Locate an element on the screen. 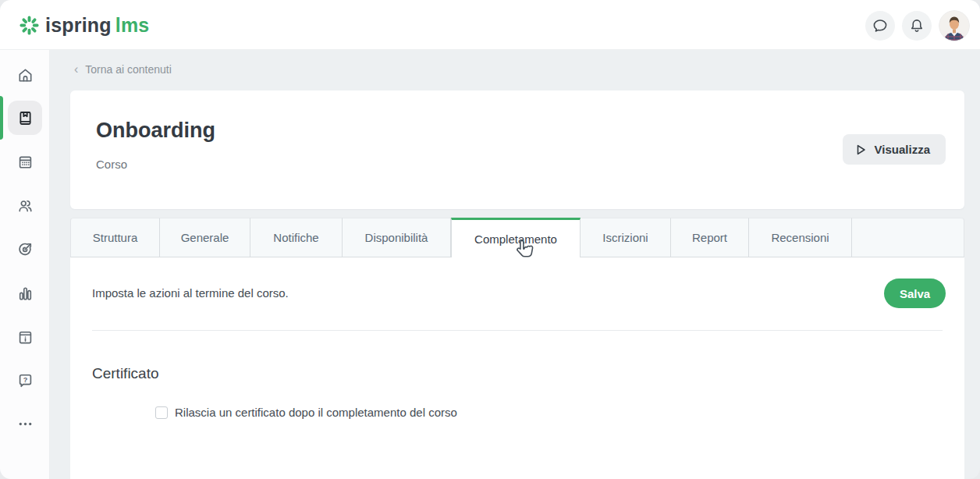  user-avatar is located at coordinates (954, 26).